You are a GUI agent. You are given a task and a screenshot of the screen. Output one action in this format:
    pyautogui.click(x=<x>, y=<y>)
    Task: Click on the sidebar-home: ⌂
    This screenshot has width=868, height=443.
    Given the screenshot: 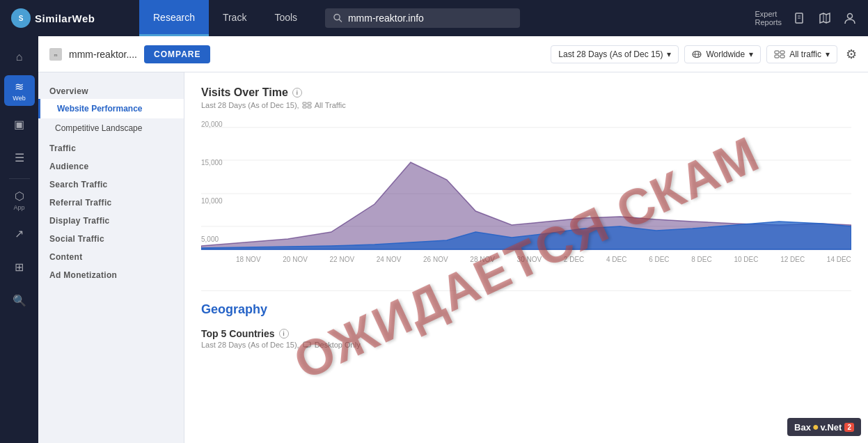 What is the action you would take?
    pyautogui.click(x=19, y=57)
    